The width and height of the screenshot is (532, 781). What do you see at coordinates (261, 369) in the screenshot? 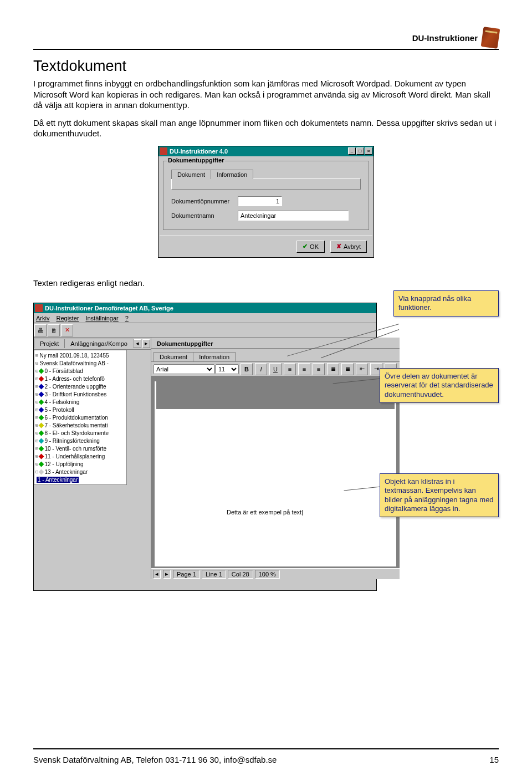
I see `italic-button: I` at bounding box center [261, 369].